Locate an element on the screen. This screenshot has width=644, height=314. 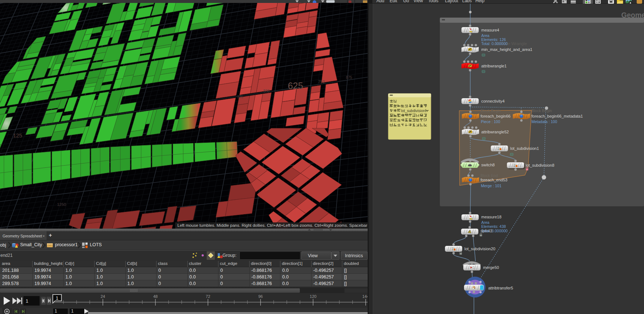
svg-text: Piece : 100 is located at coordinates (490, 122).